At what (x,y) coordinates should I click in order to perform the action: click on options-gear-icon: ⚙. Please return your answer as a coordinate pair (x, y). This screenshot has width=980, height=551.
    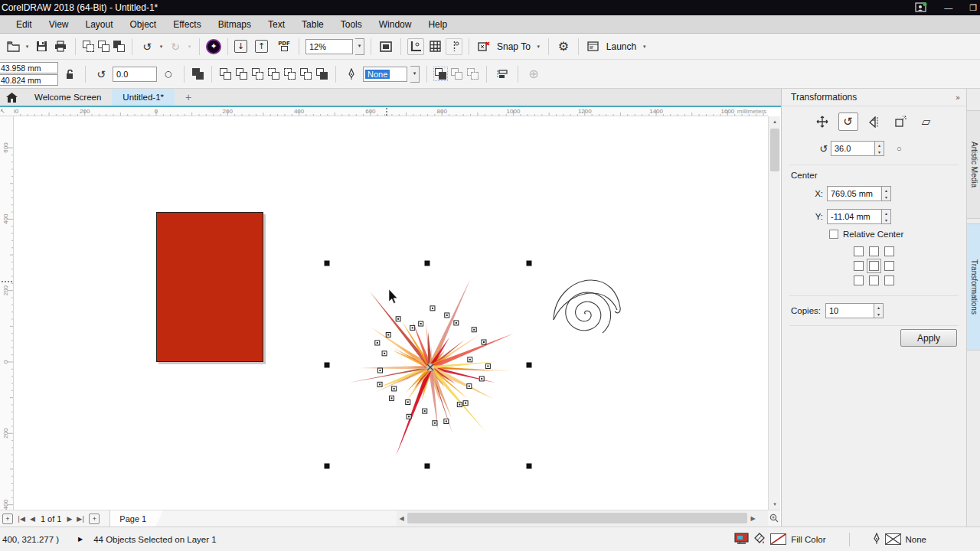
    Looking at the image, I should click on (564, 47).